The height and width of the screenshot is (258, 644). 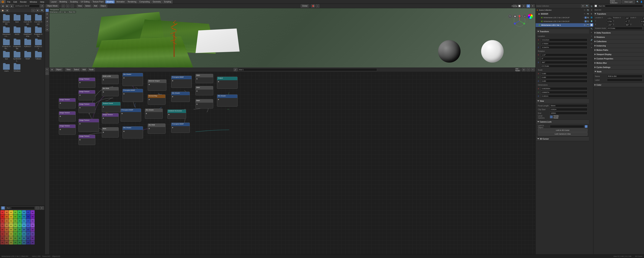 What do you see at coordinates (16, 217) in the screenshot?
I see `checker-cell: G4` at bounding box center [16, 217].